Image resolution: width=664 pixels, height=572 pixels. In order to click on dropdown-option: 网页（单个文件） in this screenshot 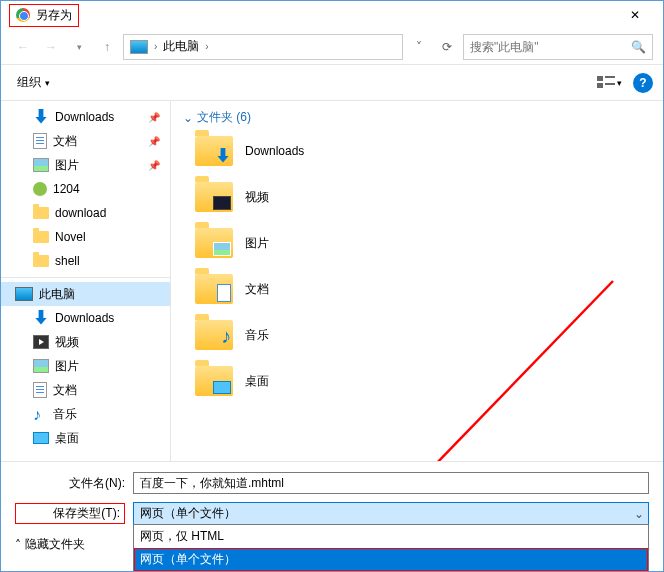, I will do `click(391, 560)`.